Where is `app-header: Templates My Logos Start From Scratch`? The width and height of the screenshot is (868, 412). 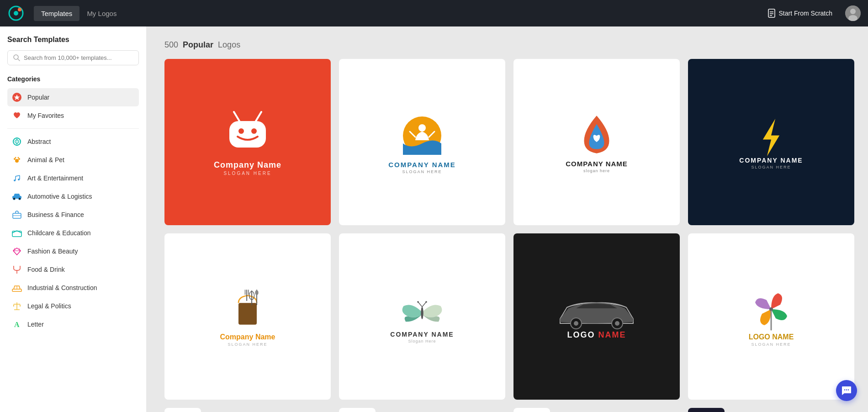
app-header: Templates My Logos Start From Scratch is located at coordinates (434, 13).